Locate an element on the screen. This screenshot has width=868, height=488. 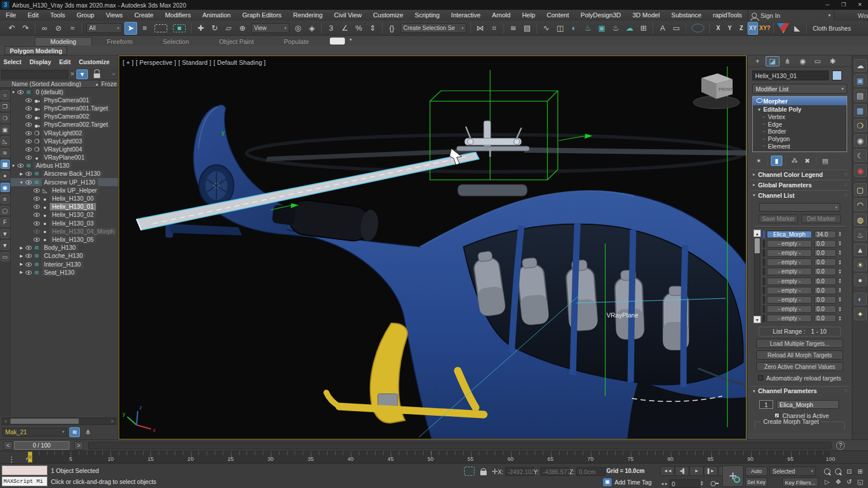
overflow-chevron-icon: » is located at coordinates (115, 74).